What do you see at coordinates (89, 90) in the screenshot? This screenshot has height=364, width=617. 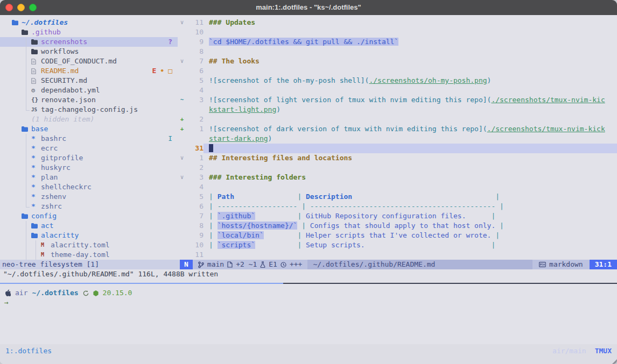 I see `tree-item-dependabot-yml: ⚙dependabot.yml` at bounding box center [89, 90].